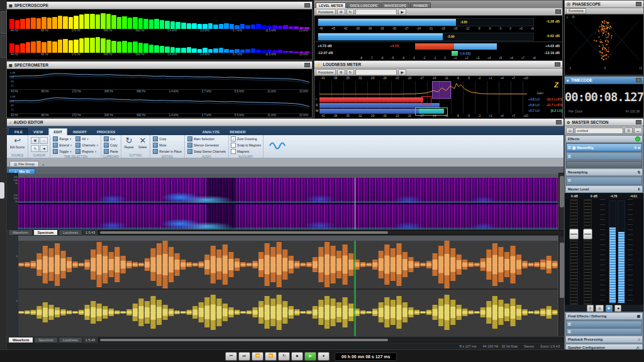 The image size is (644, 362). What do you see at coordinates (604, 156) in the screenshot?
I see `effect-slot-2: ☰` at bounding box center [604, 156].